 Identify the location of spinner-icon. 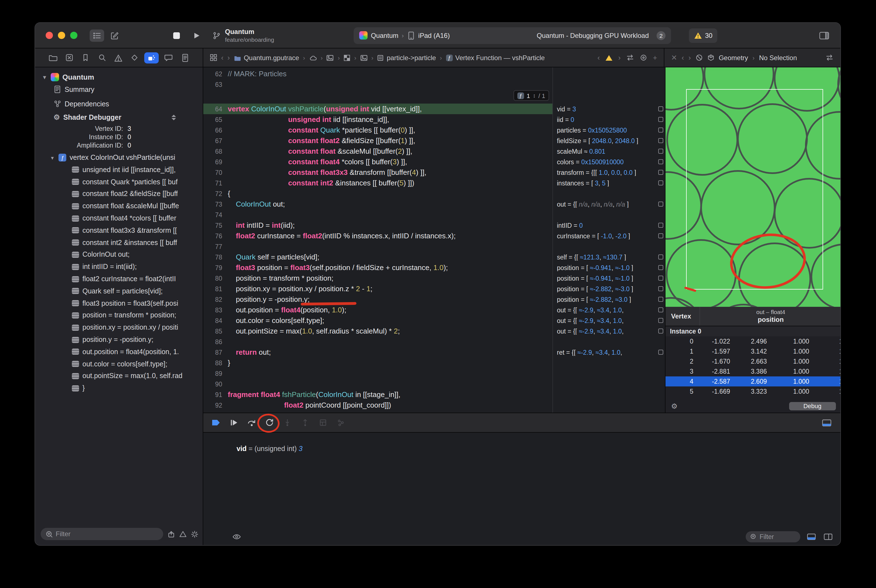
(195, 534).